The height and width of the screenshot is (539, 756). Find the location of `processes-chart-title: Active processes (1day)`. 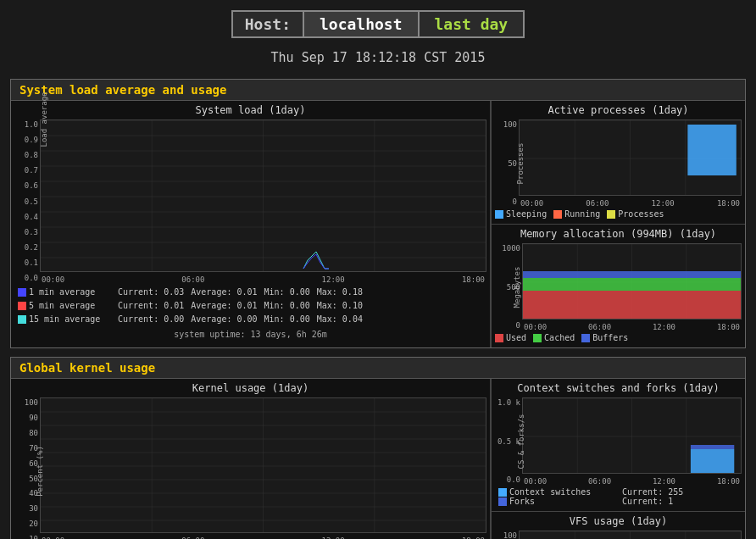

processes-chart-title: Active processes (1day) is located at coordinates (619, 110).